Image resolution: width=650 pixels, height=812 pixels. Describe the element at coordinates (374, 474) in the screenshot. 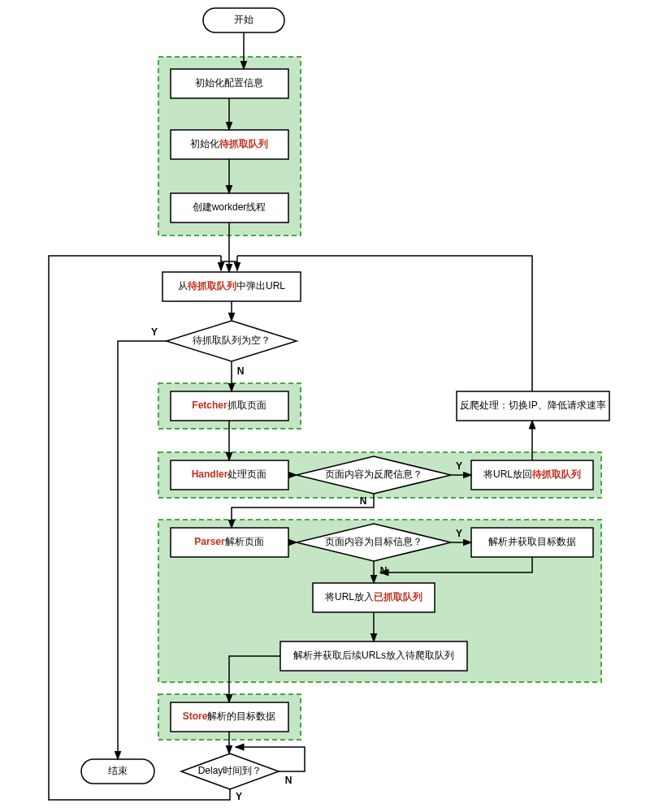

I see `text-d-anti: 页面内容为反爬信息？` at that location.